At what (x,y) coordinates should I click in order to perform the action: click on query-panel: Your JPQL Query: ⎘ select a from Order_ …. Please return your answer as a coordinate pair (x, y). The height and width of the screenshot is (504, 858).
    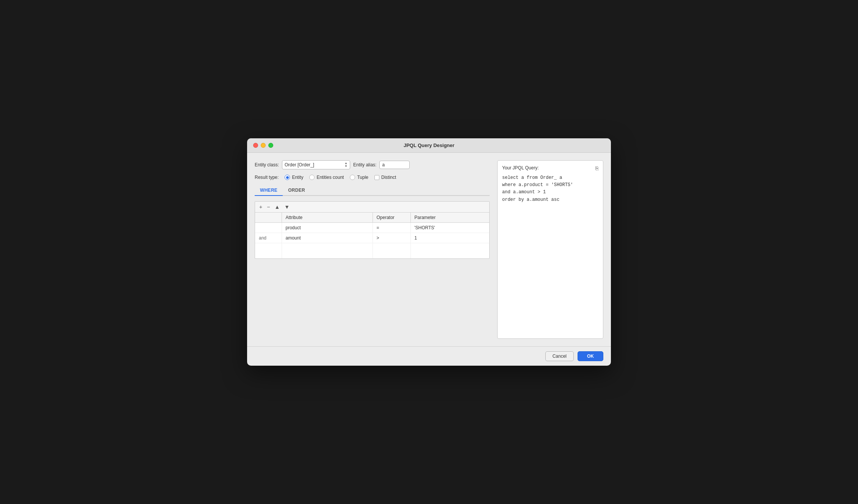
    Looking at the image, I should click on (550, 249).